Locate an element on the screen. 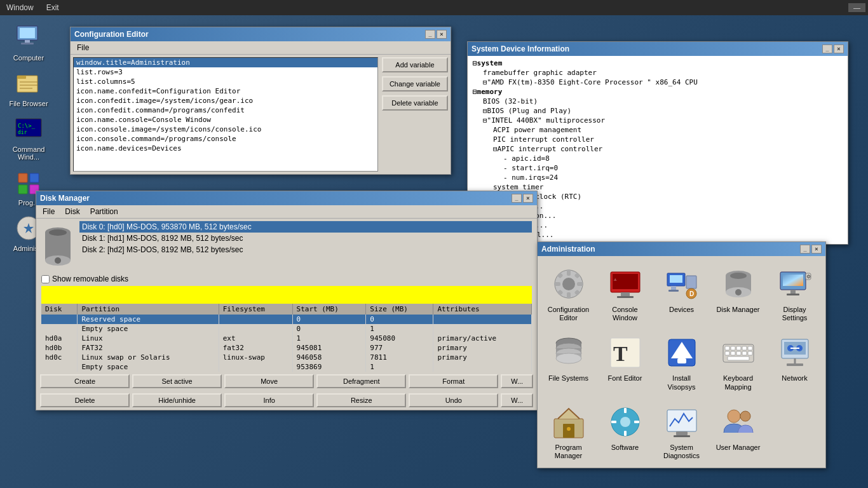 This screenshot has height=488, width=868. change-variable-btn: Change variable is located at coordinates (415, 84).